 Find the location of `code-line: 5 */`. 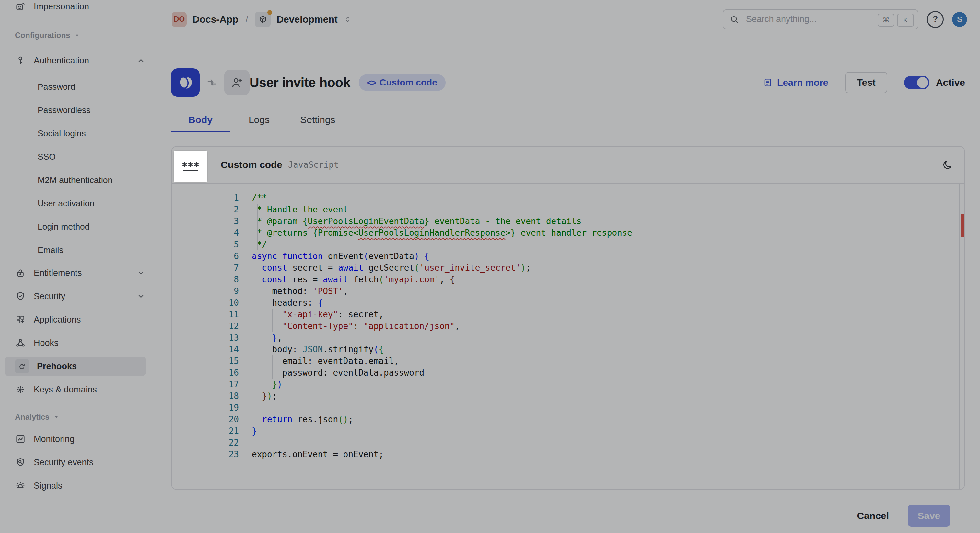

code-line: 5 */ is located at coordinates (587, 244).